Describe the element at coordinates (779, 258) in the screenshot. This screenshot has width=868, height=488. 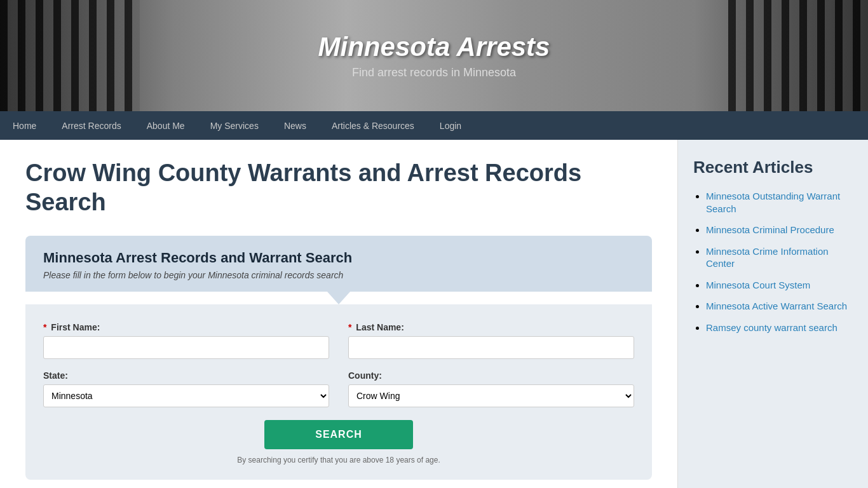
I see `list-item: Minnesota Crime Information Center` at that location.